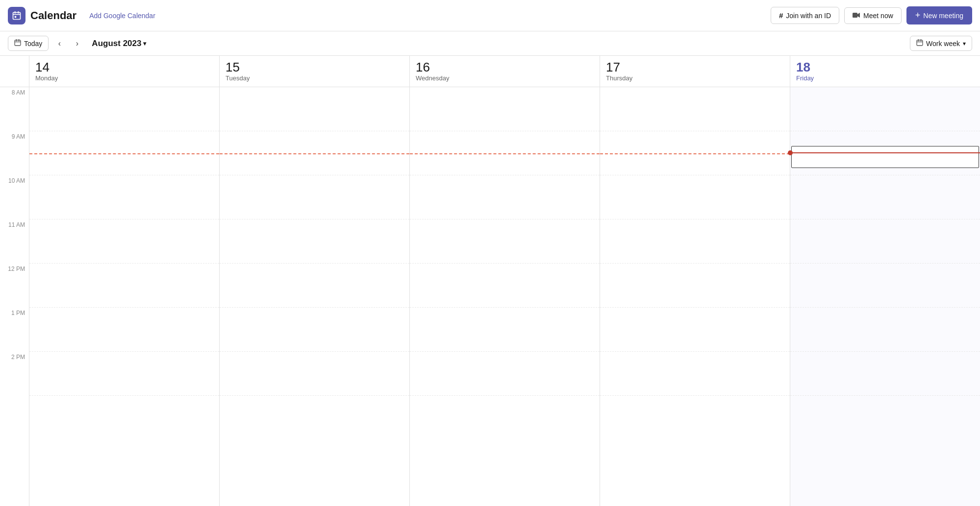 This screenshot has width=980, height=506. Describe the element at coordinates (17, 16) in the screenshot. I see `calendar-icon` at that location.